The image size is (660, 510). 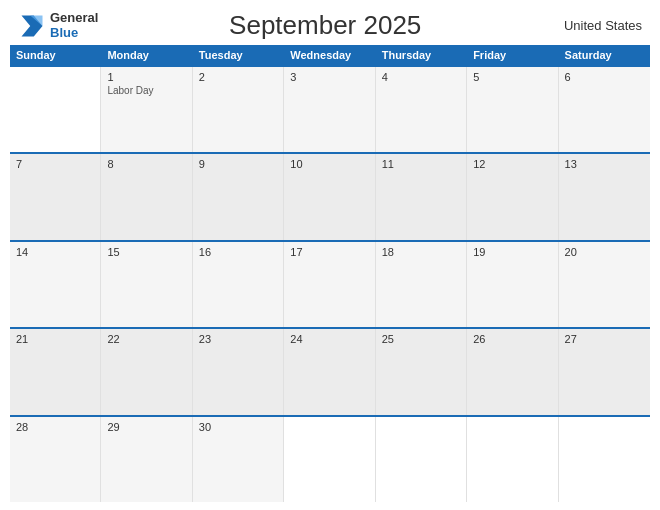 What do you see at coordinates (512, 284) in the screenshot?
I see `calendar-cell: 19` at bounding box center [512, 284].